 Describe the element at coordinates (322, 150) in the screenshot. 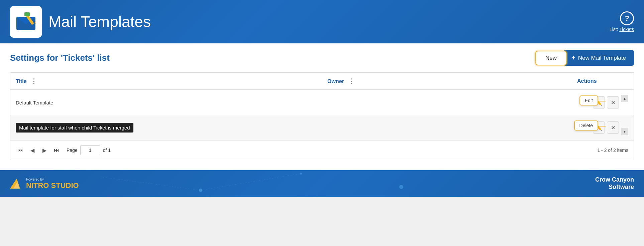

I see `pagination-cell: ⏮ ◀ ▶ ⏭ Page of 1 1 - 2 of 2 items` at that location.